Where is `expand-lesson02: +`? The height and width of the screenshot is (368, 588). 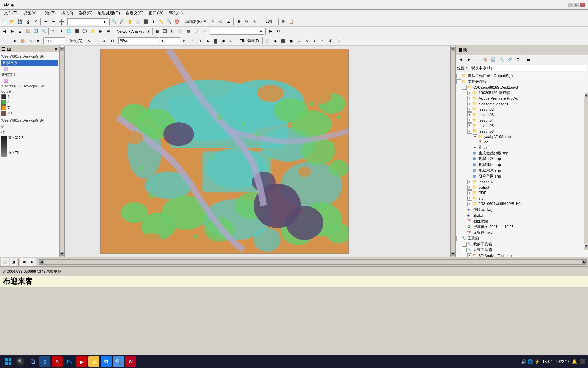 expand-lesson02: + is located at coordinates (470, 109).